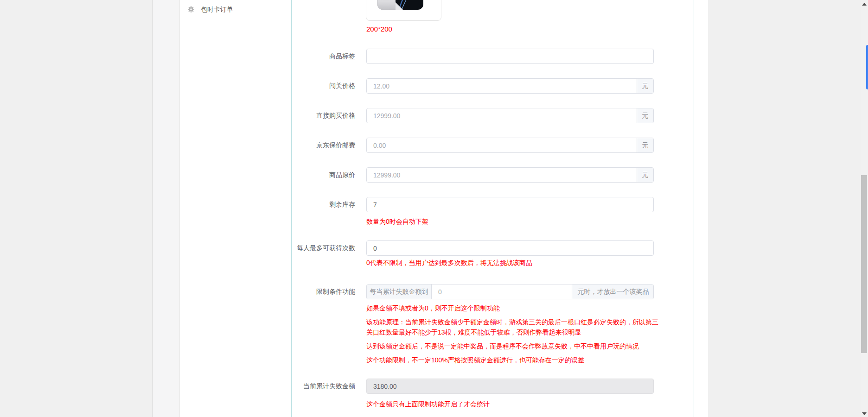  I want to click on field-label-remaining-stock: 剩余库存, so click(319, 205).